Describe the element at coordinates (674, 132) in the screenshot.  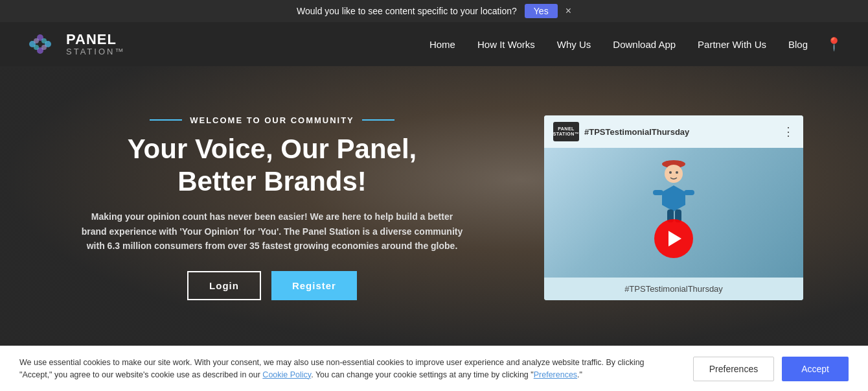
I see `video-header: PANELSTATION™ #TPSTestimonialThursday ⋮` at that location.